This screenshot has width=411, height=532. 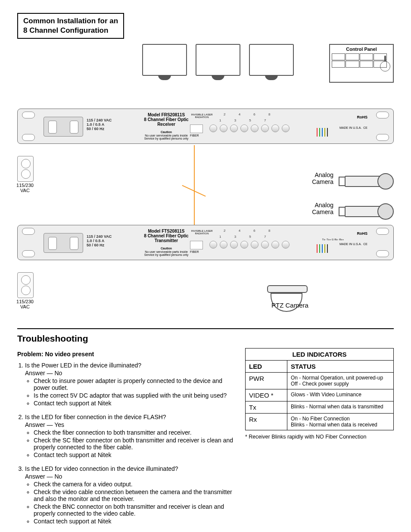 What do you see at coordinates (320, 395) in the screenshot?
I see `table-row: VIDEO *Glows - With Video Luminance` at bounding box center [320, 395].